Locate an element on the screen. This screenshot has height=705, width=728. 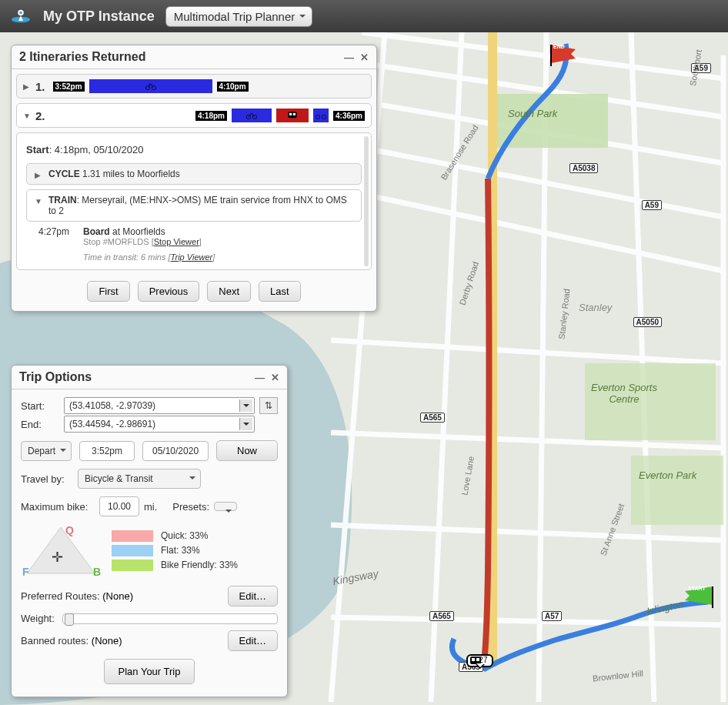
flat-swatch is located at coordinates (132, 551).